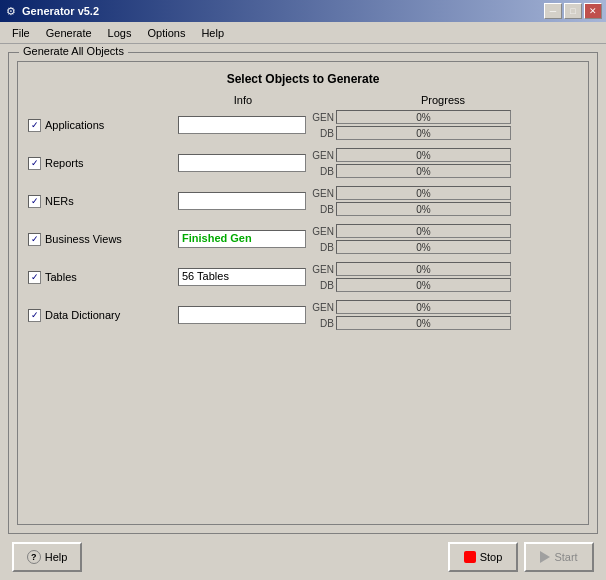  I want to click on table-row: ✓ NERs GEN 0% DB 0%, so click(303, 201).